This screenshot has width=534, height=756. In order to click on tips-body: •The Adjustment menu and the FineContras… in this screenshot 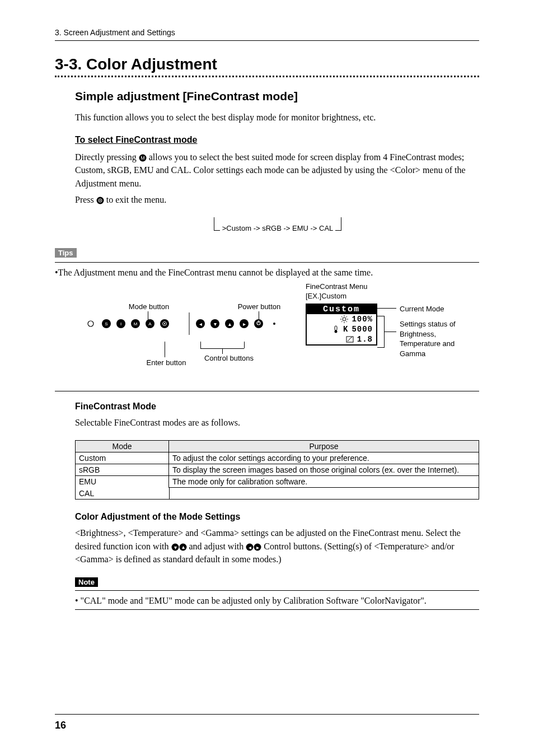, I will do `click(267, 272)`.